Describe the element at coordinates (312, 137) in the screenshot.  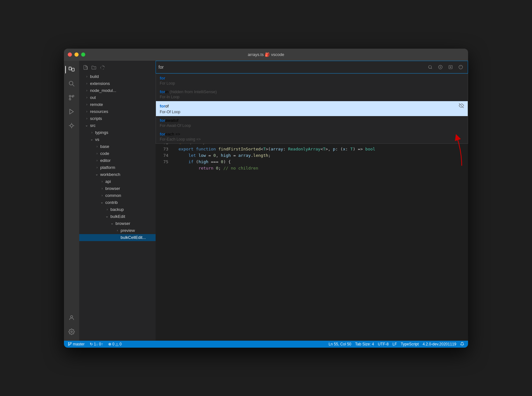
I see `snippet-item-foreach: foreach => For-Each Loop using =>` at that location.